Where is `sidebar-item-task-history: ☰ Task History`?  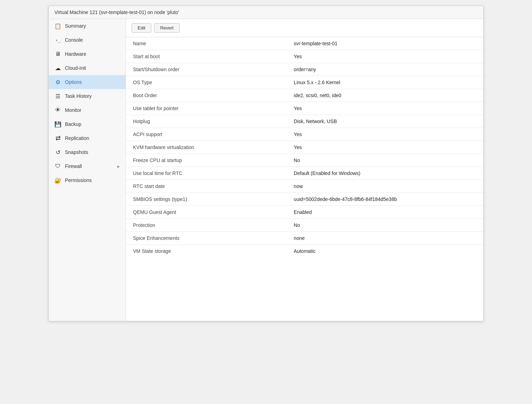 sidebar-item-task-history: ☰ Task History is located at coordinates (87, 96).